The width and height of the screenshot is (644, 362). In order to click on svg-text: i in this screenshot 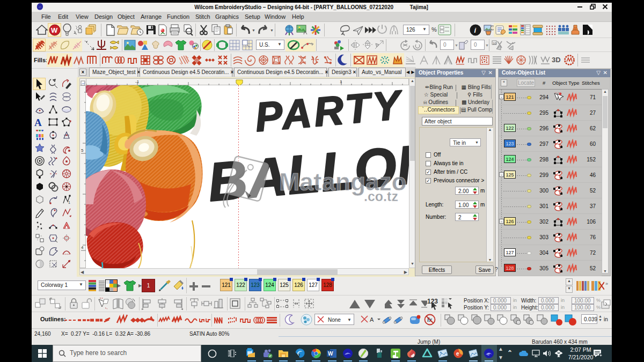, I will do `click(475, 30)`.